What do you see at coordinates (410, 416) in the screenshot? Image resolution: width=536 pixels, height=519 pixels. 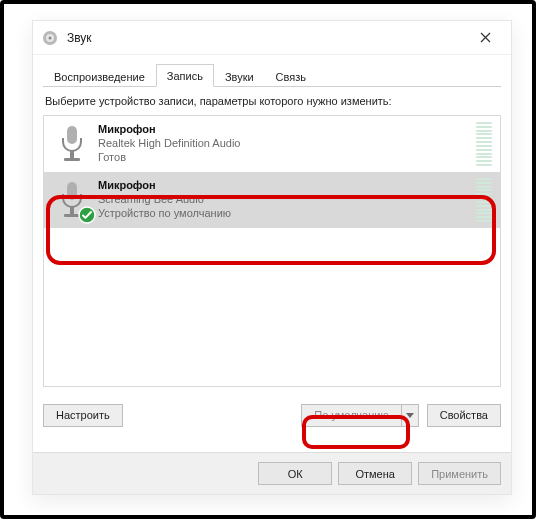 I see `chevron-down-icon` at bounding box center [410, 416].